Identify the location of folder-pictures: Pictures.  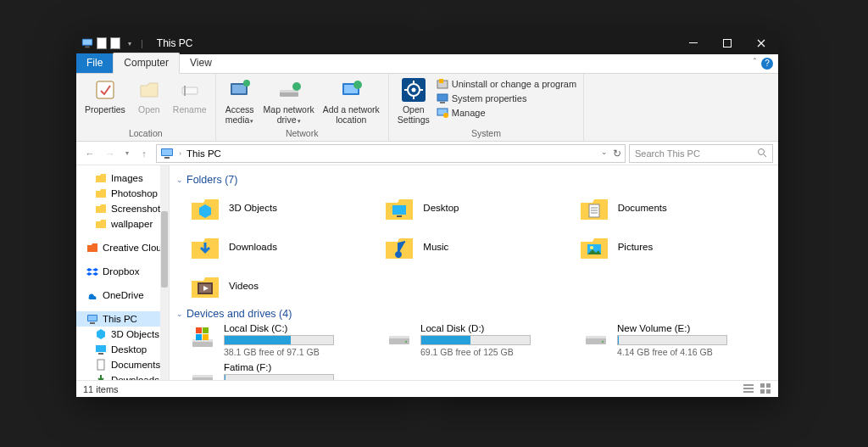
(676, 247).